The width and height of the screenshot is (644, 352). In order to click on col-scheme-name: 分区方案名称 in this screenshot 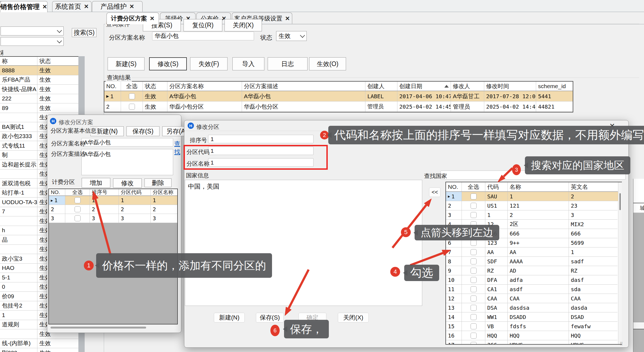, I will do `click(205, 86)`.